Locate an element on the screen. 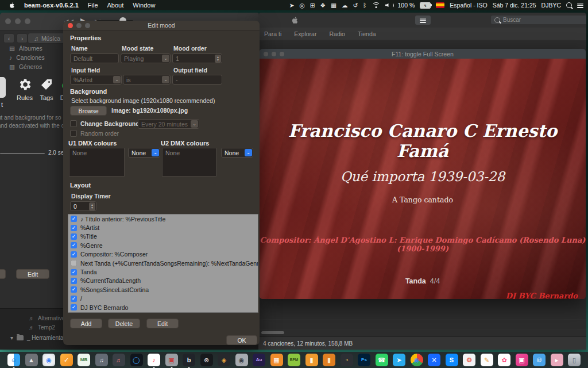 This screenshot has height=368, width=588. dock-icon-audition: Au is located at coordinates (259, 360).